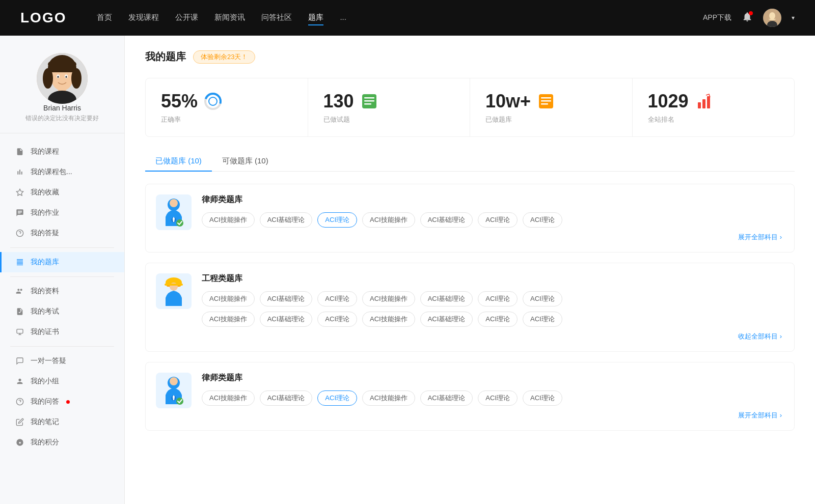 This screenshot has height=504, width=815. I want to click on tag-6: ACI理论, so click(542, 220).